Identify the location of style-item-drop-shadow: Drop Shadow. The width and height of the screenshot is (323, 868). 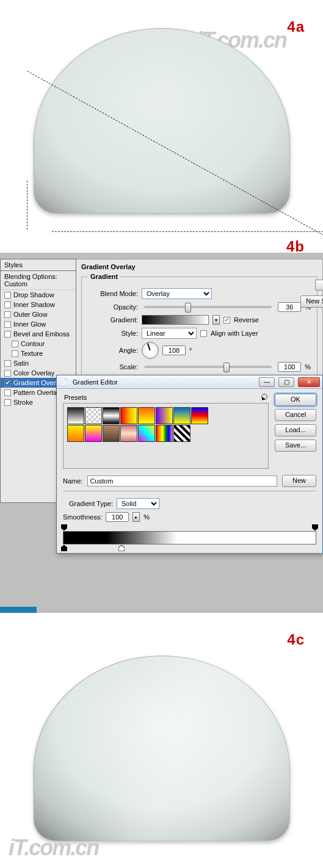
(38, 295).